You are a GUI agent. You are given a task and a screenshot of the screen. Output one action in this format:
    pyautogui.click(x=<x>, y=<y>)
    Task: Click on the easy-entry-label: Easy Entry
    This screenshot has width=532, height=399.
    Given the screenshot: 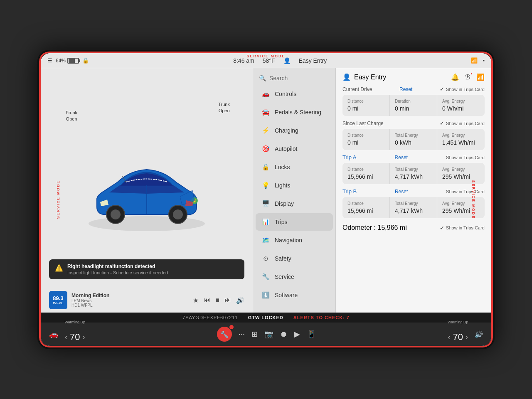 What is the action you would take?
    pyautogui.click(x=313, y=61)
    